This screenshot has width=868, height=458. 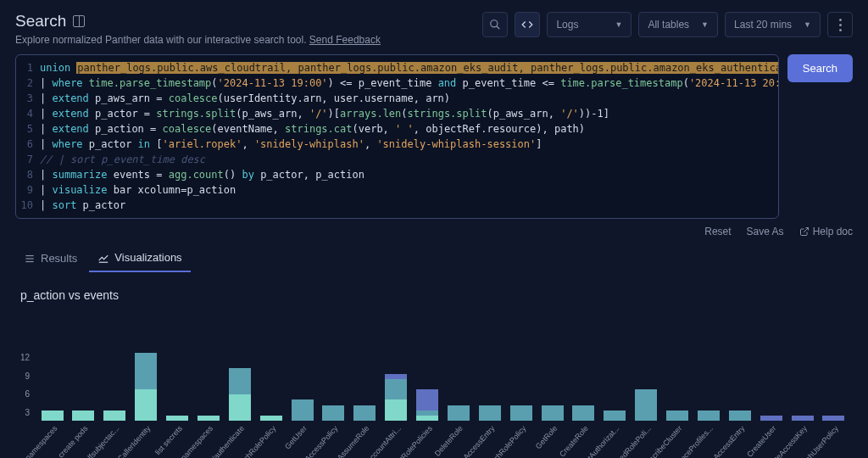 What do you see at coordinates (834, 366) in the screenshot?
I see `bar-column: AttachUserPolicy` at bounding box center [834, 366].